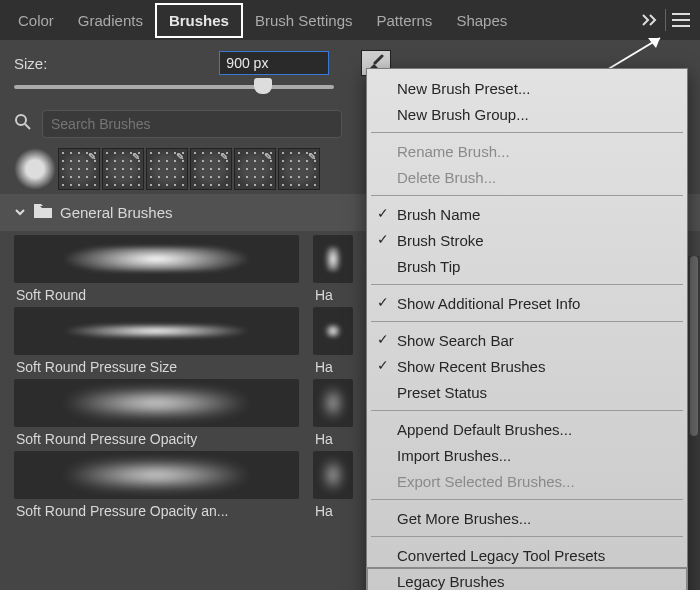 This screenshot has width=700, height=590. I want to click on brush-group-title: General Brushes, so click(116, 212).